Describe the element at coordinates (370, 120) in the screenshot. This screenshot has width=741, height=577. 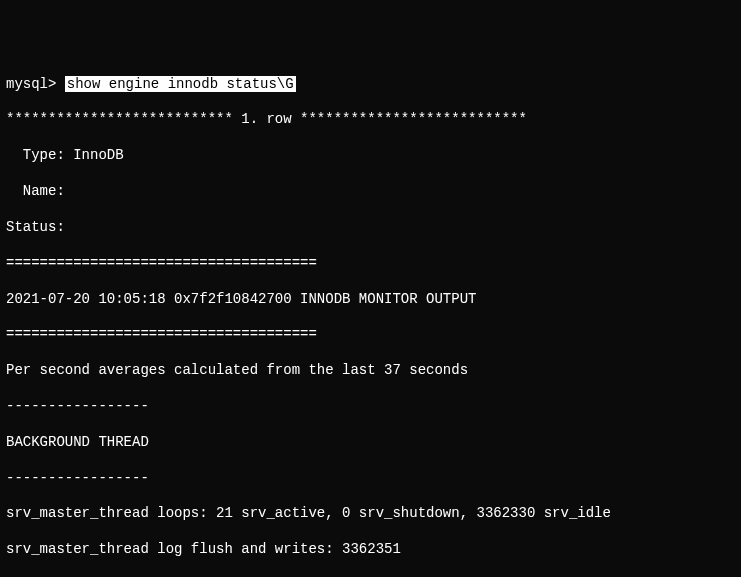
I see `row-header: *************************** 1. row *****…` at that location.